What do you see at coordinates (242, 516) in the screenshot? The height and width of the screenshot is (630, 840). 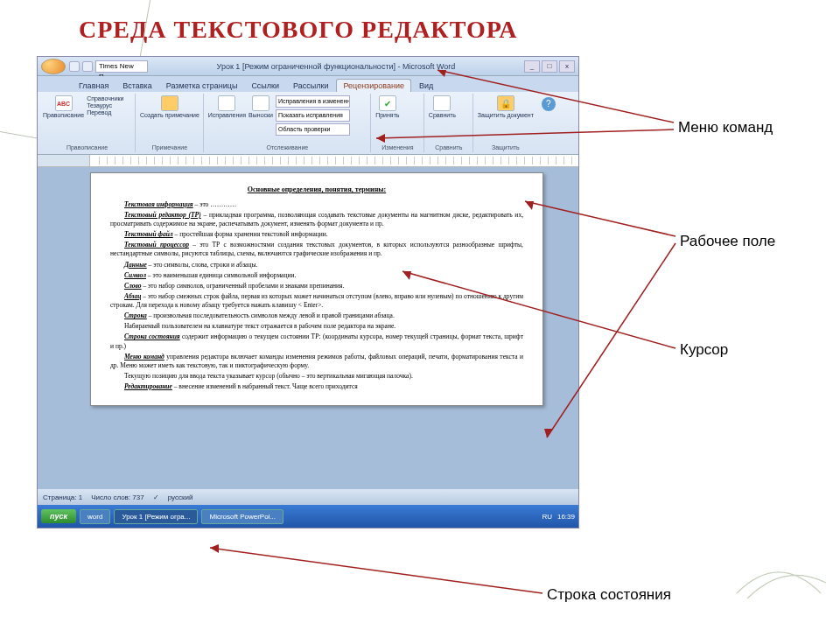 I see `taskbar-ppt: Microsoft PowerPoi...` at bounding box center [242, 516].